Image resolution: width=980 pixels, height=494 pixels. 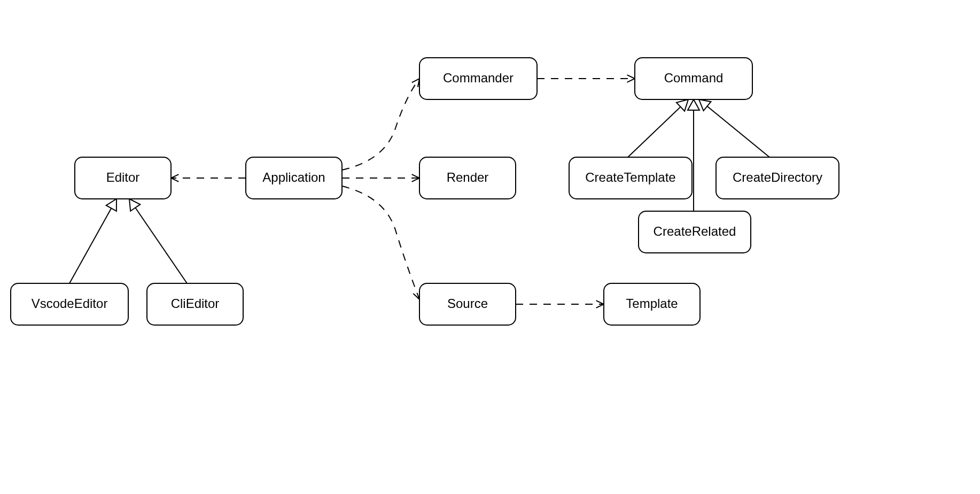 I want to click on edge-application-to-source, so click(x=381, y=243).